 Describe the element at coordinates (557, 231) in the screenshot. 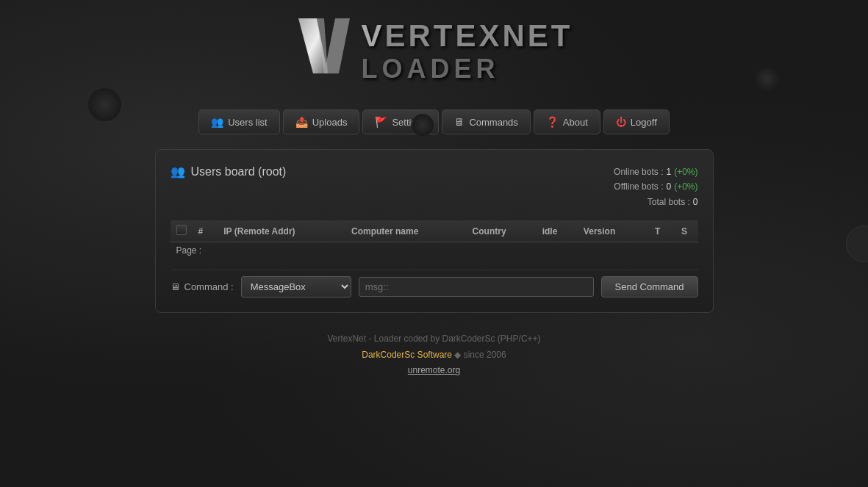

I see `col-idle: idle` at that location.